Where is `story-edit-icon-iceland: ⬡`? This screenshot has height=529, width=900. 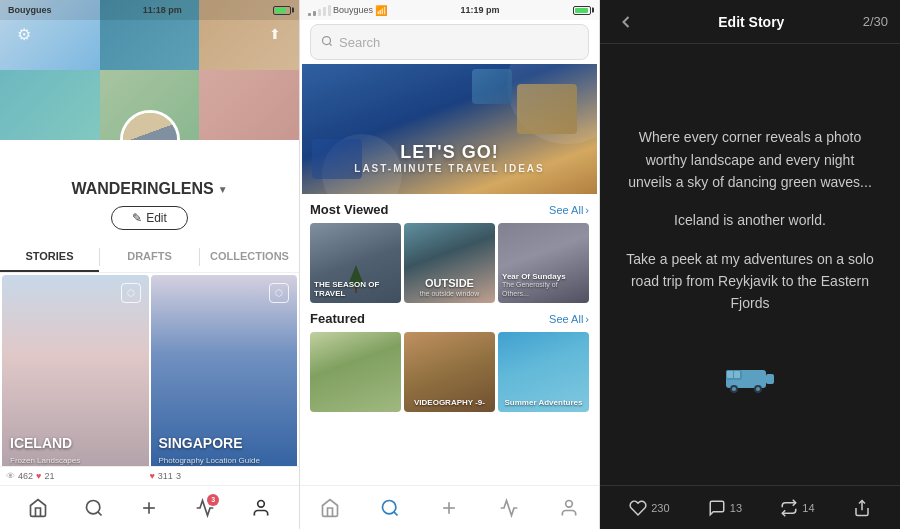
story-edit-icon-iceland: ⬡ is located at coordinates (131, 293).